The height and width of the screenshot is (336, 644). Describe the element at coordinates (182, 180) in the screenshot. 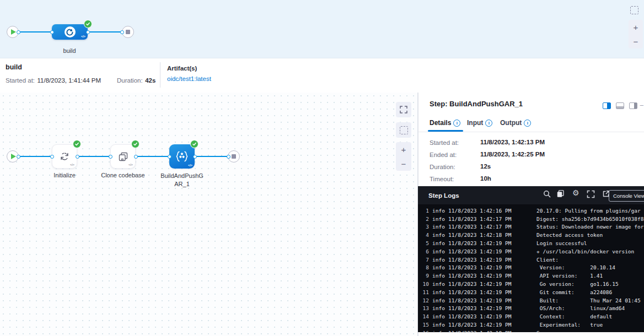

I see `step-label-build-and-push-gar: BuildAndPushGAR_1` at that location.